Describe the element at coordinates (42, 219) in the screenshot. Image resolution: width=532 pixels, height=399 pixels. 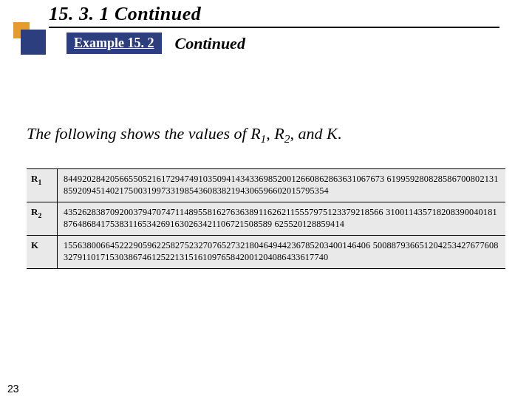
I see `row-label-r2: R2` at that location.